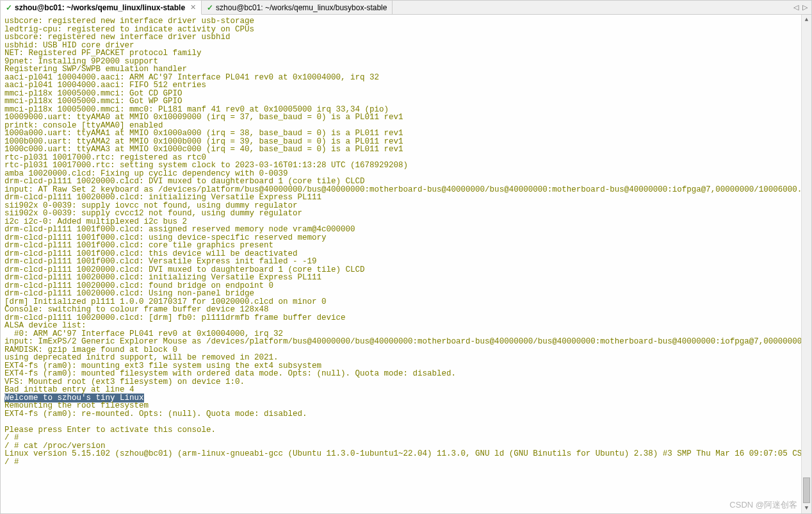 The image size is (812, 514). What do you see at coordinates (807, 490) in the screenshot?
I see `scroll-thumb` at bounding box center [807, 490].